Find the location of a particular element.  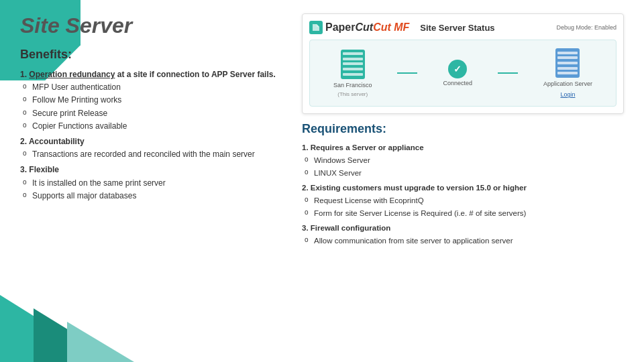

benefit-bold-1: Operation redundancy is located at coordinates (72, 74).